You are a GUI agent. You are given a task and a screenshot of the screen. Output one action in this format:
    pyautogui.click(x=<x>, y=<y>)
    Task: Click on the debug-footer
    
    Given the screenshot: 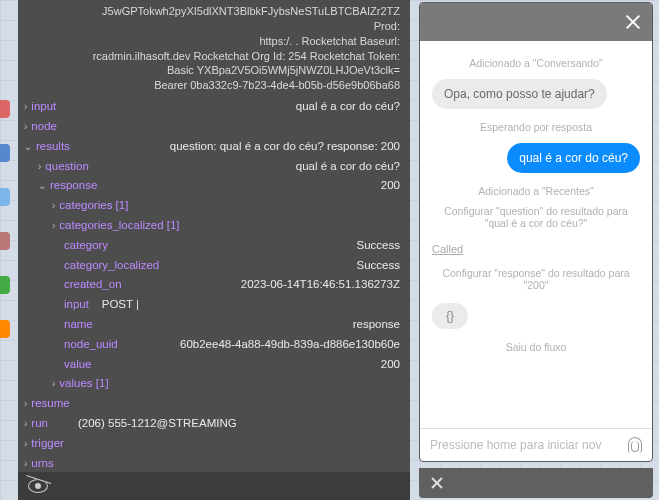 What is the action you would take?
    pyautogui.click(x=214, y=486)
    